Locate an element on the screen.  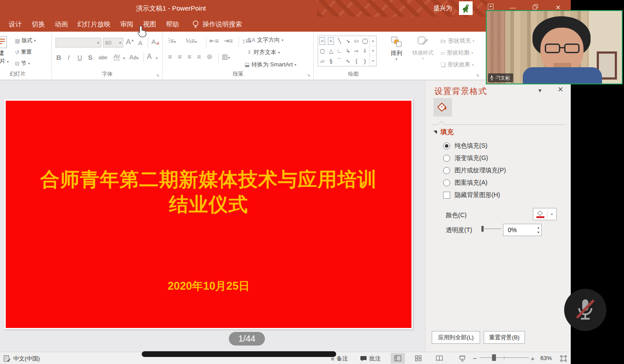
horizontal-scrollbar is located at coordinates (239, 354).